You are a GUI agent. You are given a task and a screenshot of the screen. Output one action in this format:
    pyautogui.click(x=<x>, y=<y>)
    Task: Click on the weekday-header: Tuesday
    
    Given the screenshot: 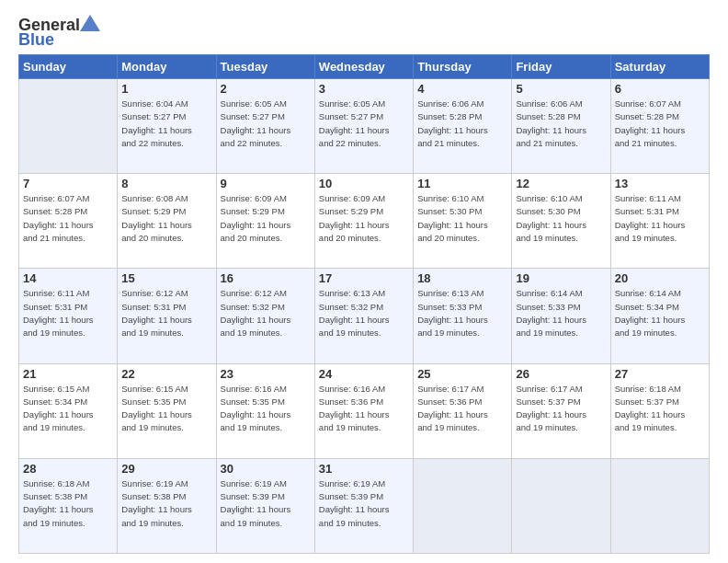 What is the action you would take?
    pyautogui.click(x=265, y=67)
    